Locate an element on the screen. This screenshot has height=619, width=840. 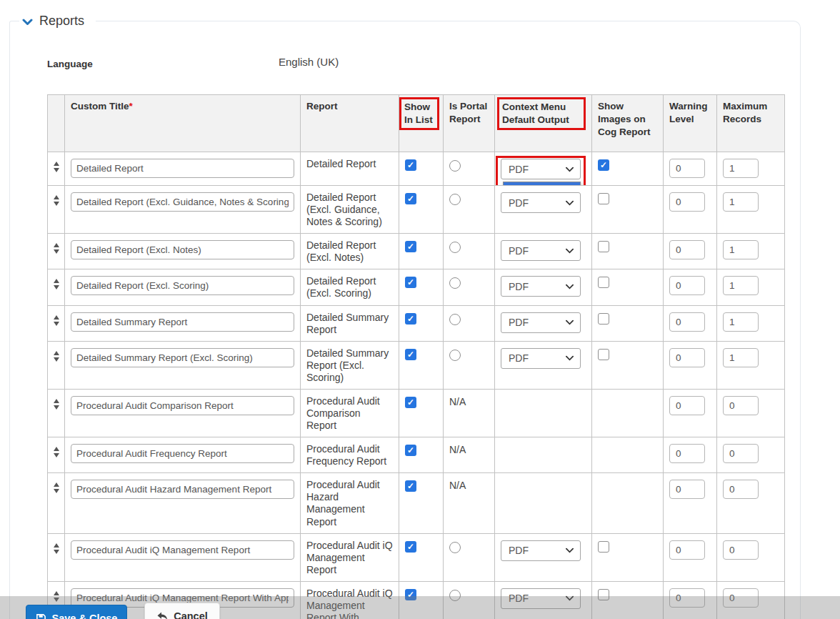
report-name: Detailed Summary Report is located at coordinates (350, 323).